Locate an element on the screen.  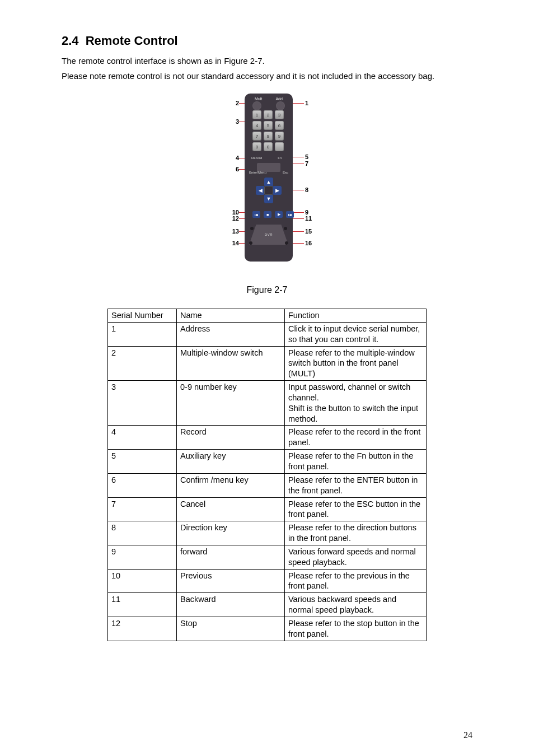
dpad-down-icon: ▼ is located at coordinates (269, 199).